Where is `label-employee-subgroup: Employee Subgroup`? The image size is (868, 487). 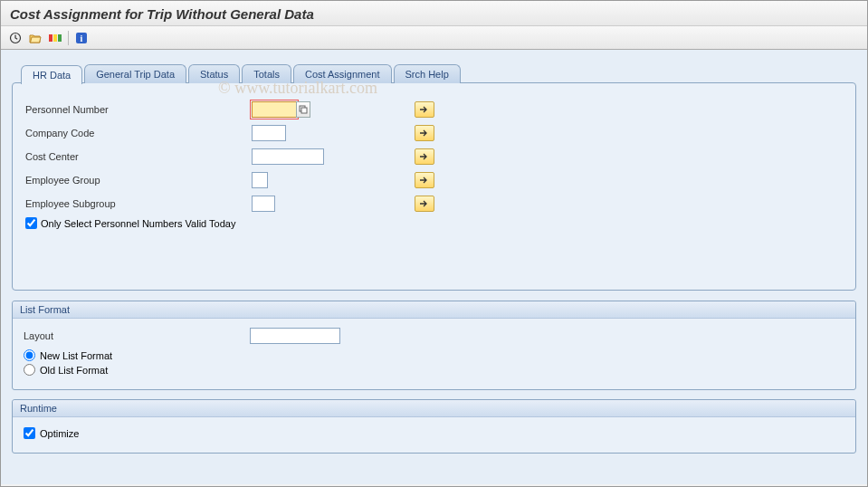
label-employee-subgroup: Employee Subgroup is located at coordinates (138, 204).